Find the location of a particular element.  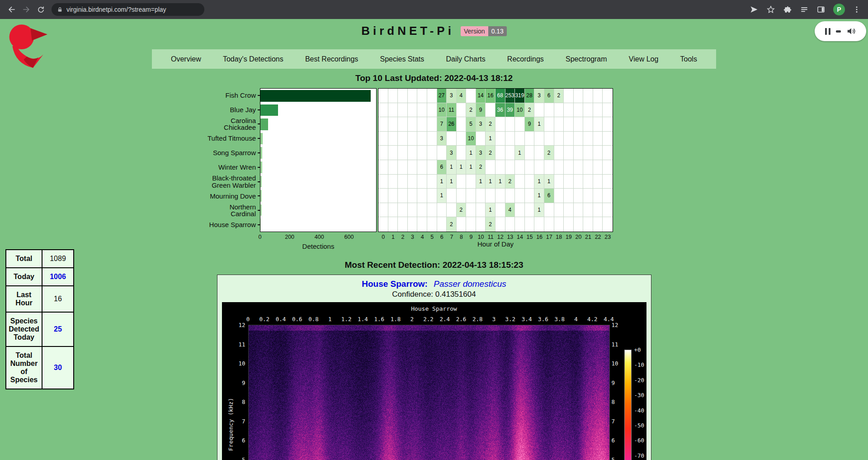

url-text: virginia.birdnetpi.com/?stream=play is located at coordinates (117, 9).